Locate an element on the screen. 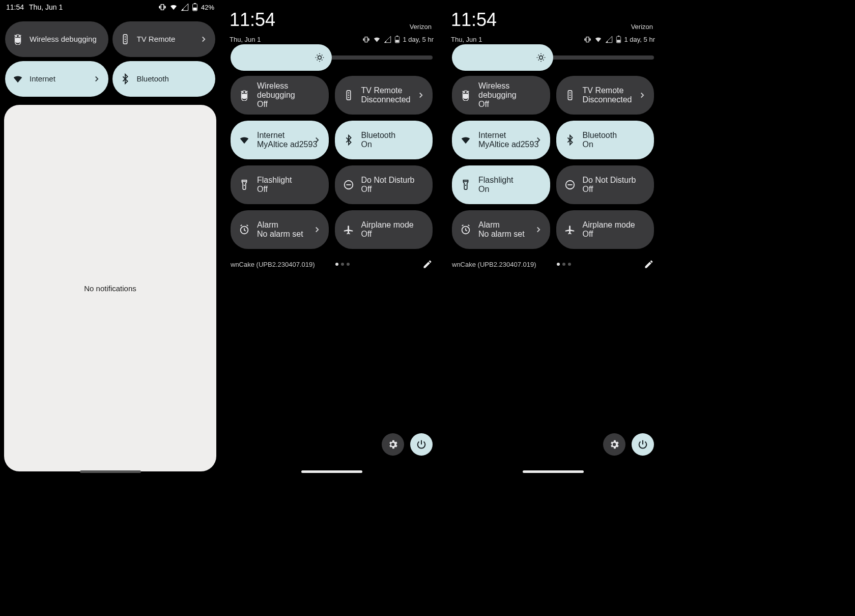  tile-tv-remote: TV Remote is located at coordinates (164, 39).